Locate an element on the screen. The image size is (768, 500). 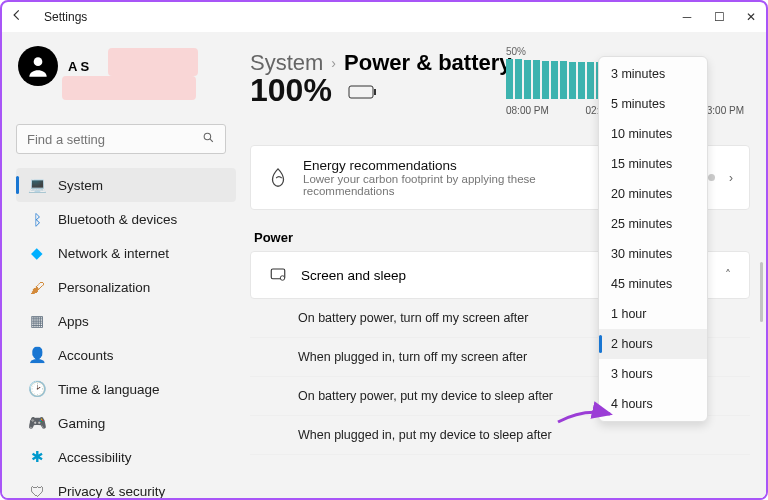
battery-percent: 100% is located at coordinates (291, 90).